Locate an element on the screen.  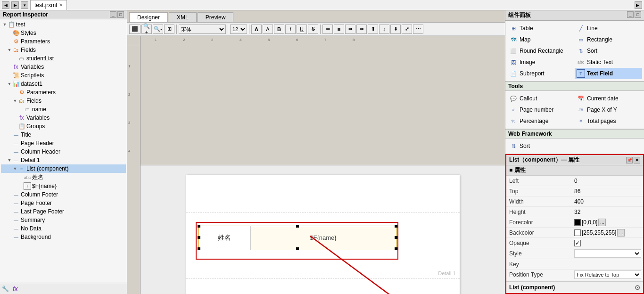
expression-btn: 🔧 is located at coordinates (6, 289).